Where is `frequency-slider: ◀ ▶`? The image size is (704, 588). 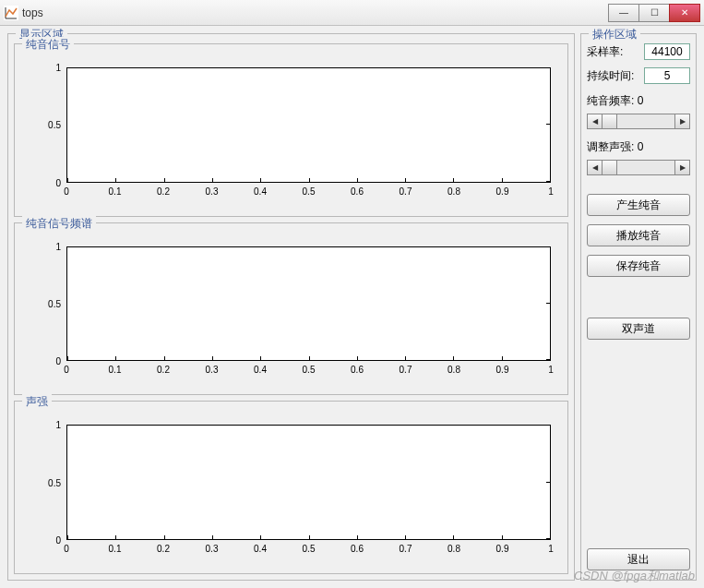 frequency-slider: ◀ ▶ is located at coordinates (638, 122).